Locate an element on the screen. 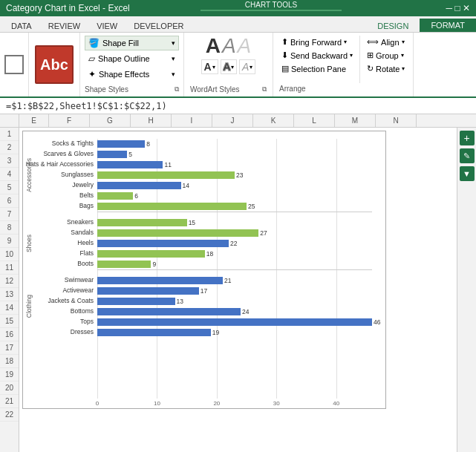 The height and width of the screenshot is (452, 476). tab-data: DATA is located at coordinates (22, 25).